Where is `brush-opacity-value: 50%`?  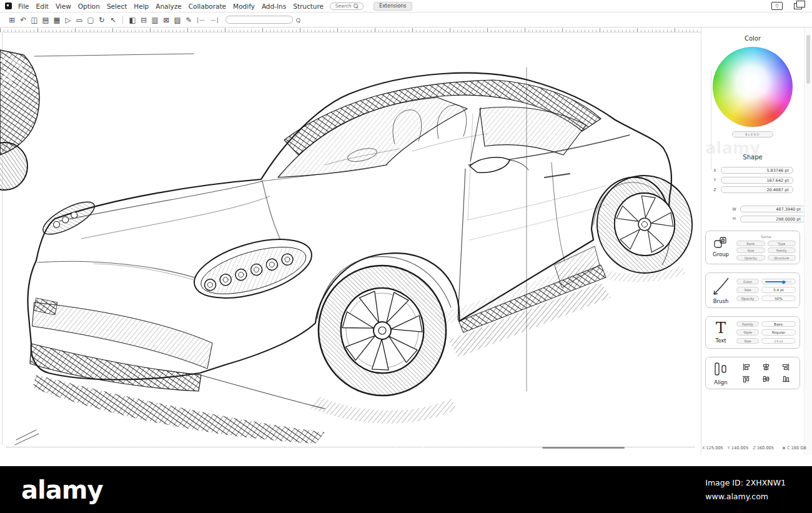
brush-opacity-value: 50% is located at coordinates (778, 299).